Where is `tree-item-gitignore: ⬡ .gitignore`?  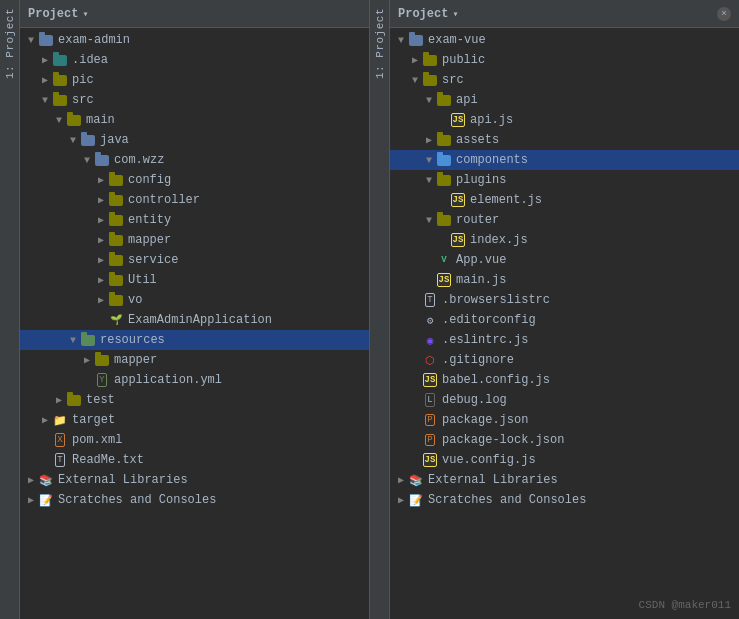 tree-item-gitignore: ⬡ .gitignore is located at coordinates (564, 360).